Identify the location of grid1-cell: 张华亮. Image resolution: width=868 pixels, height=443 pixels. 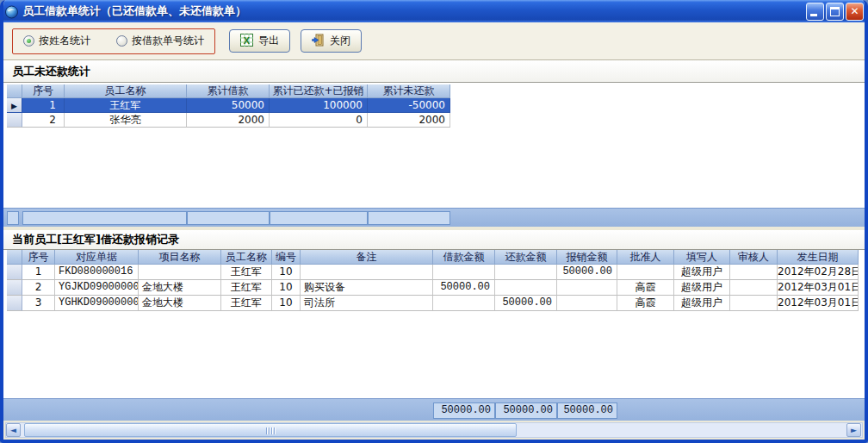
(126, 121).